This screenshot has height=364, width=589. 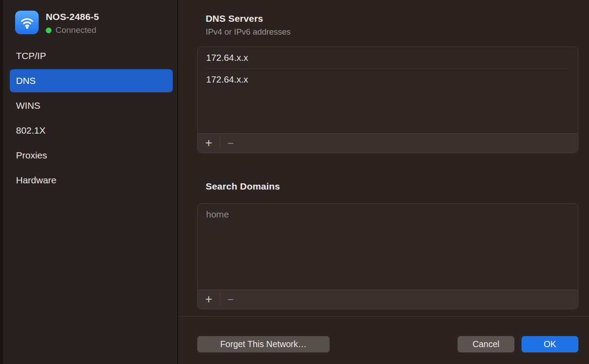 I want to click on connected-status-dot, so click(x=49, y=30).